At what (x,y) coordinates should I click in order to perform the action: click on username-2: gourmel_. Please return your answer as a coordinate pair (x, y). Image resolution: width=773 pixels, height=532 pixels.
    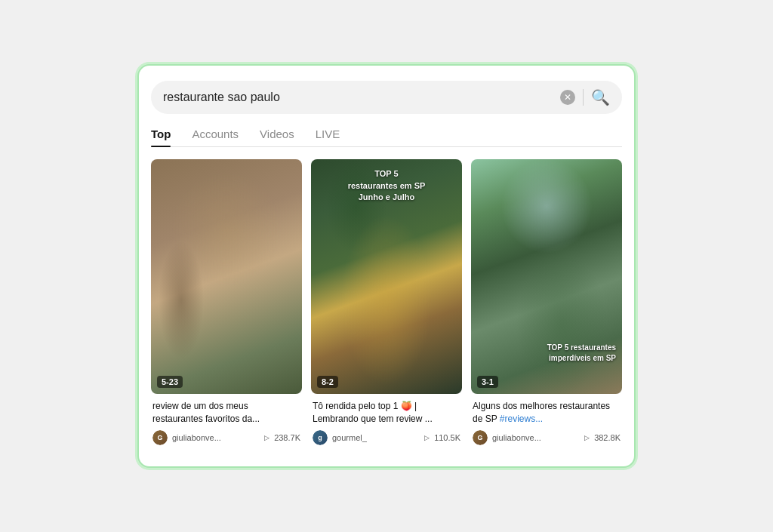
    Looking at the image, I should click on (376, 438).